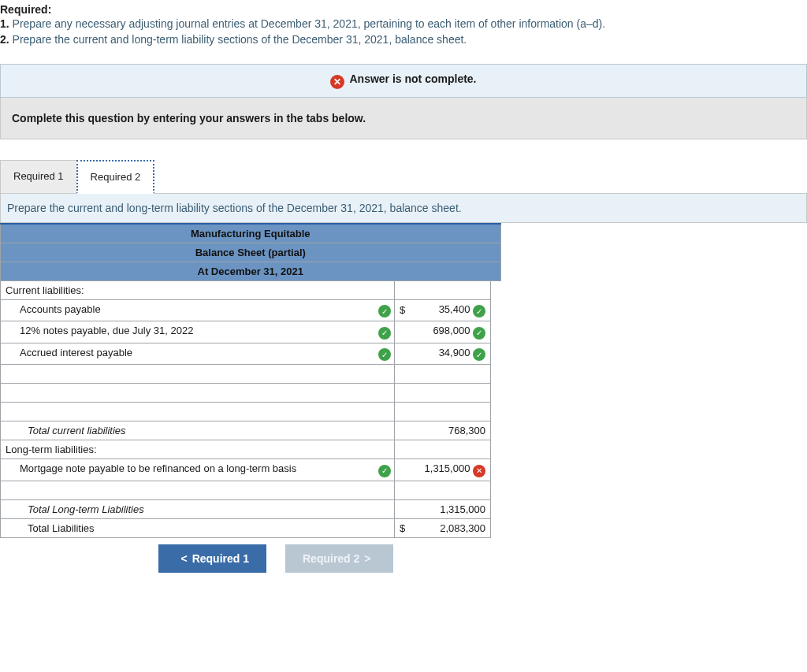  Describe the element at coordinates (452, 528) in the screenshot. I see `total-value: 2,083,300` at that location.